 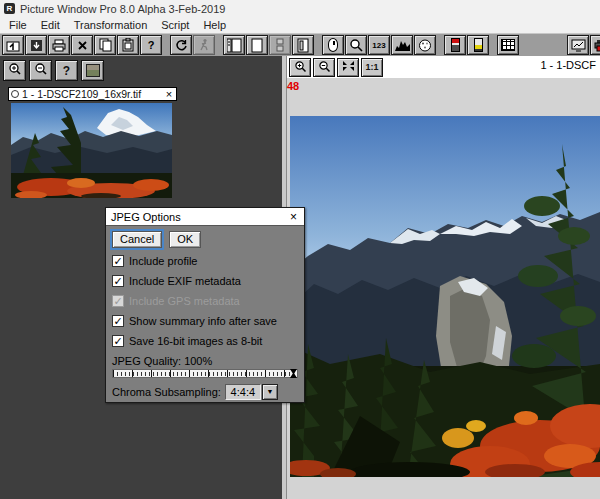 I want to click on print-icon, so click(x=59, y=46).